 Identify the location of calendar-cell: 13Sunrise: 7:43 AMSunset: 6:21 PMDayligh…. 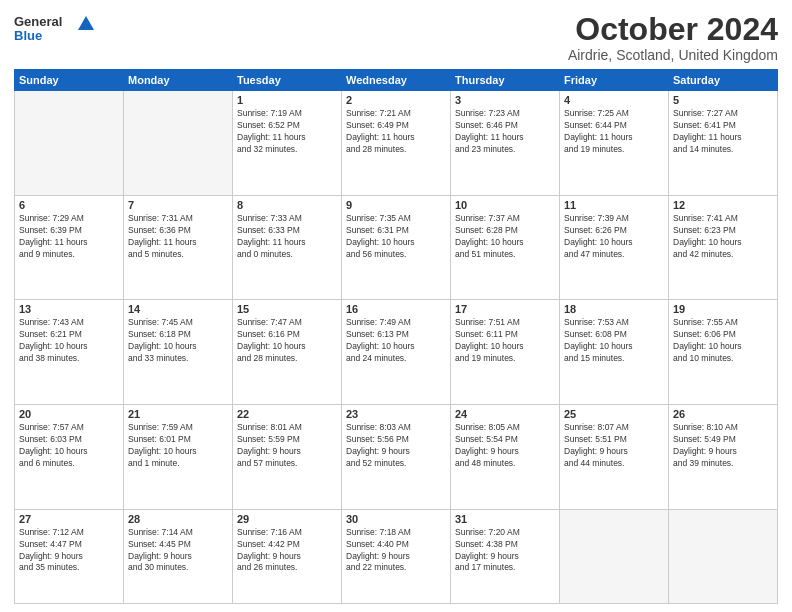
(70, 352).